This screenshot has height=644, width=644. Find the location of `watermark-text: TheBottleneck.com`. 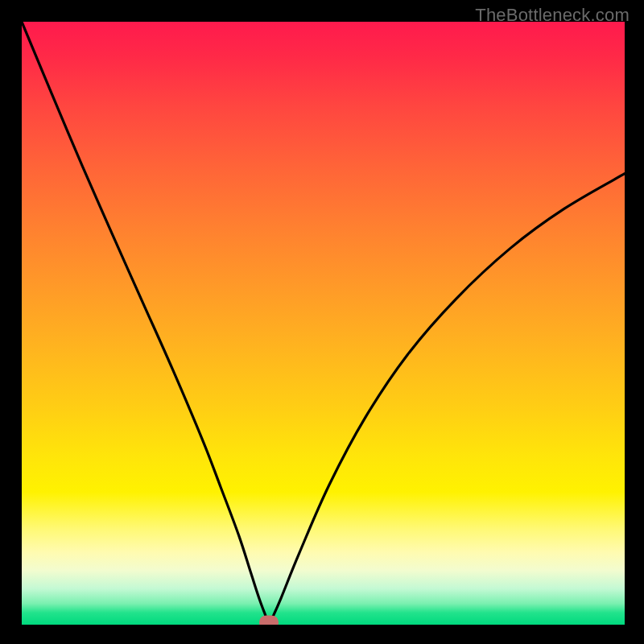

watermark-text: TheBottleneck.com is located at coordinates (552, 15).